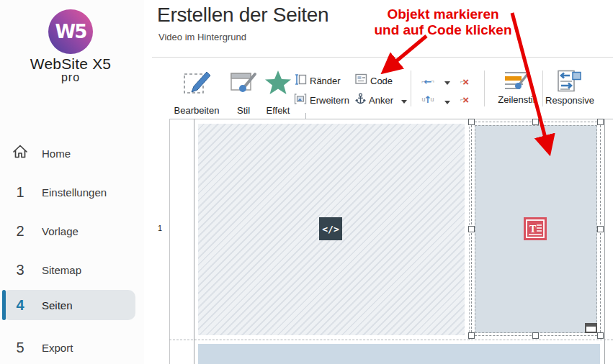 The height and width of the screenshot is (364, 613). What do you see at coordinates (278, 84) in the screenshot?
I see `effect-star-icon` at bounding box center [278, 84].